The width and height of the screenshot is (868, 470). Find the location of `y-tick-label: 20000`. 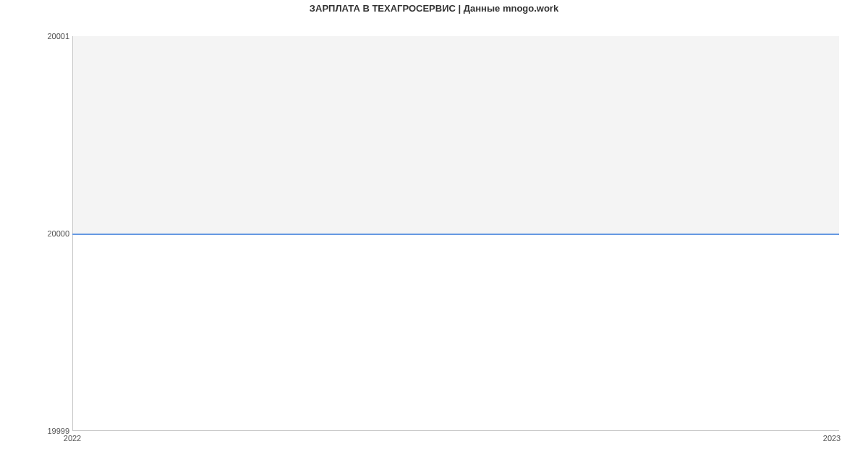

y-tick-label: 20000 is located at coordinates (58, 234).